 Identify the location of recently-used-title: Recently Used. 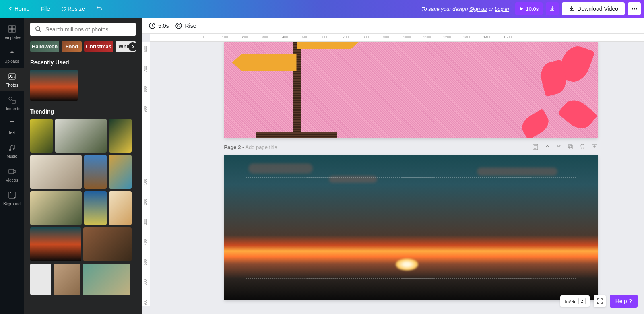
(83, 62).